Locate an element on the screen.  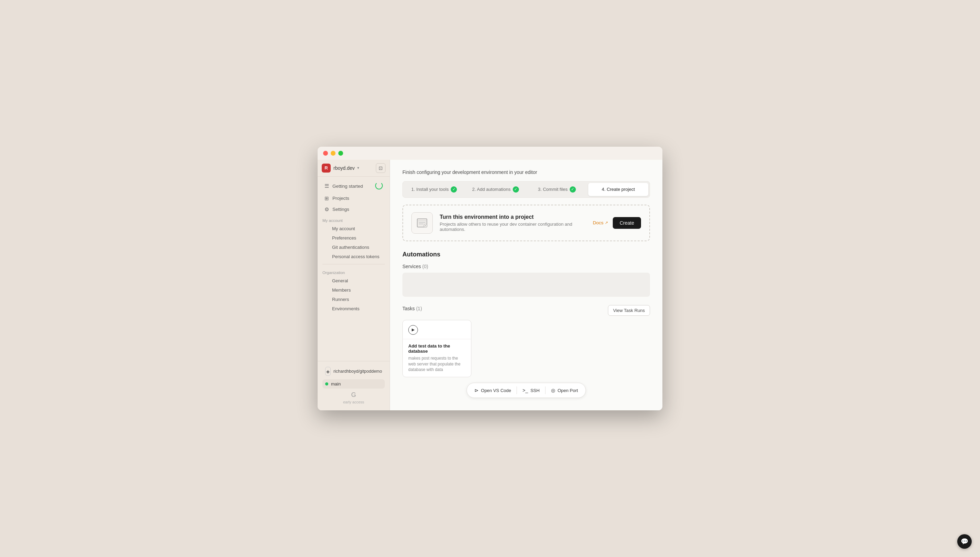
page-title: Finish configuring your development envi… is located at coordinates (526, 172).